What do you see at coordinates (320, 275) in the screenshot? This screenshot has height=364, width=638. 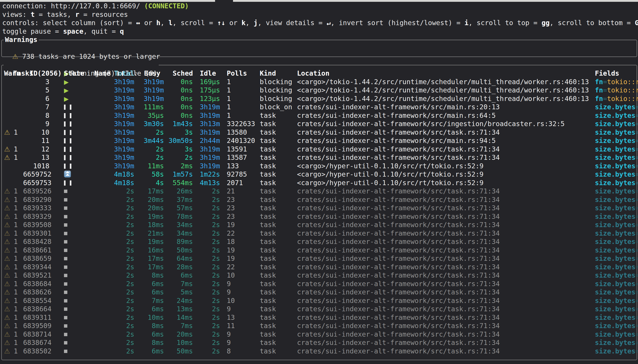 I see `task-row-6839521: ⚠1 6839521 2s 8ms 6ms 2s 10 task crates/…` at bounding box center [320, 275].